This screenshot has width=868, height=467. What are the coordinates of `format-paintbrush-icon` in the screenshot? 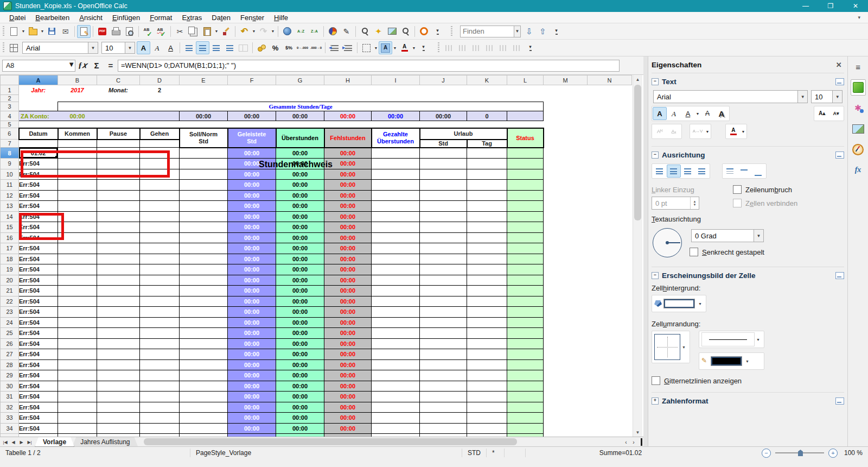 It's located at (226, 31).